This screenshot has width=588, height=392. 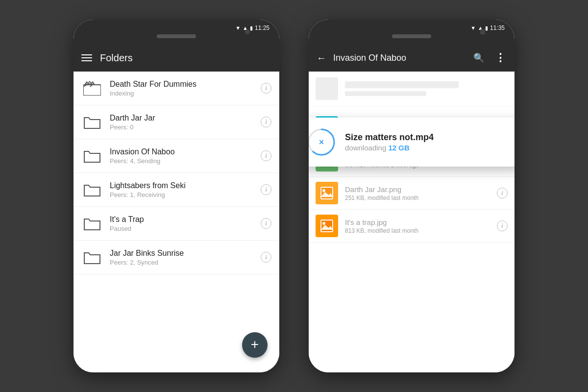 I want to click on download-progress: ×, so click(x=322, y=142).